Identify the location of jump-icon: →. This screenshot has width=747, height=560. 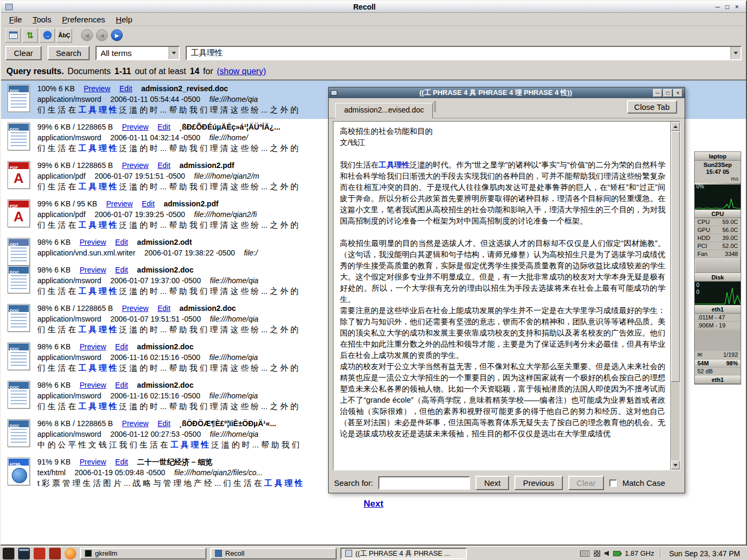
(47, 35).